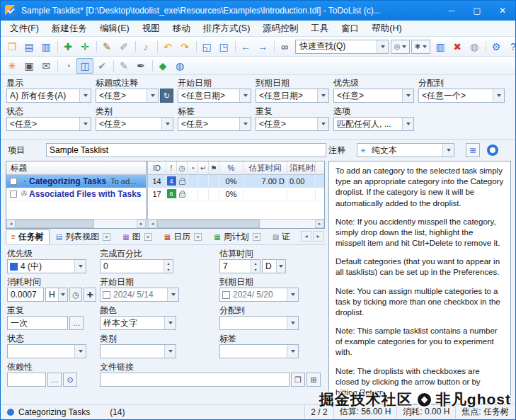  I want to click on weblink-icon: ◍, so click(180, 66).